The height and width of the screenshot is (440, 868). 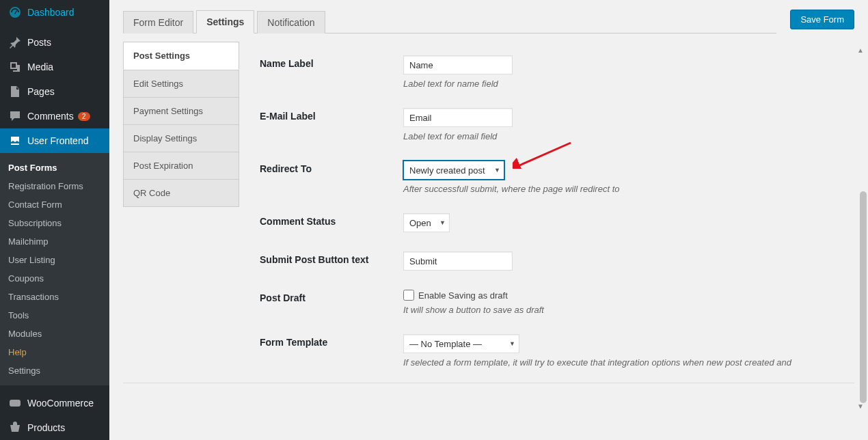 What do you see at coordinates (40, 42) in the screenshot?
I see `sidebar-label: Posts` at bounding box center [40, 42].